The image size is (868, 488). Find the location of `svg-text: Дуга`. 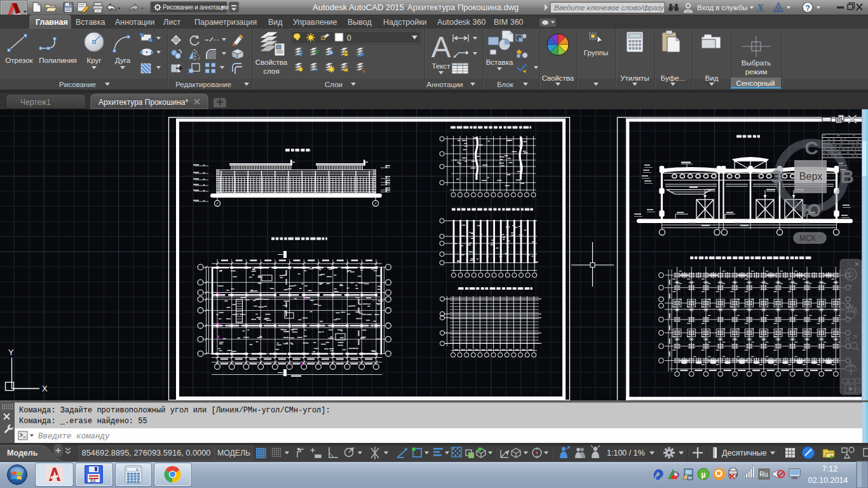

svg-text: Дуга is located at coordinates (123, 60).